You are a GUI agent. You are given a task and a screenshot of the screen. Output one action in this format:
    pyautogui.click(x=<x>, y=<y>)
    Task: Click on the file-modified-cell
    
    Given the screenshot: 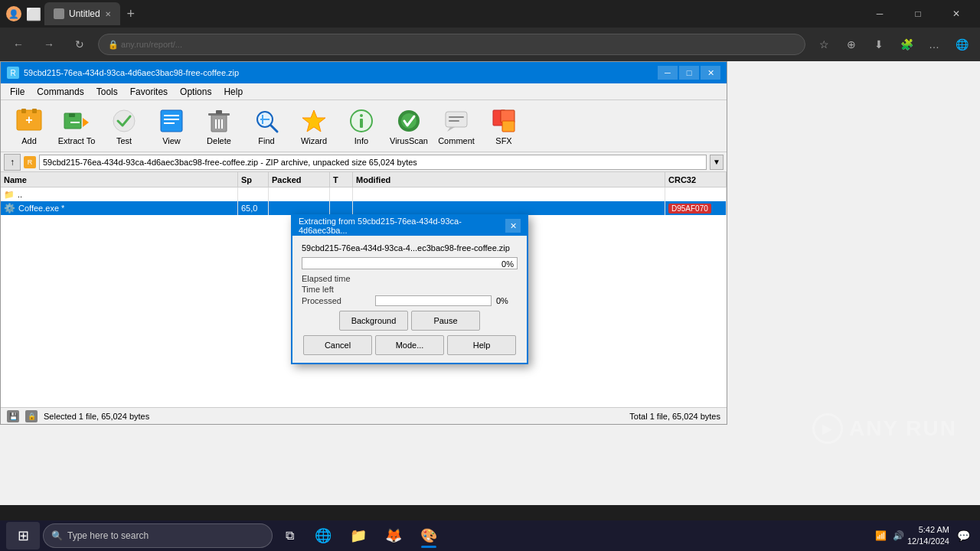 What is the action you would take?
    pyautogui.click(x=509, y=208)
    